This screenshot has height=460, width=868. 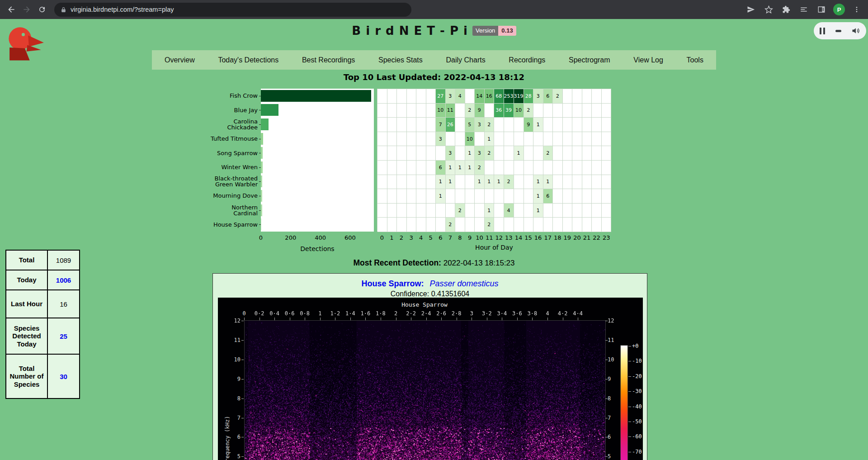 What do you see at coordinates (821, 9) in the screenshot?
I see `side-panel-button` at bounding box center [821, 9].